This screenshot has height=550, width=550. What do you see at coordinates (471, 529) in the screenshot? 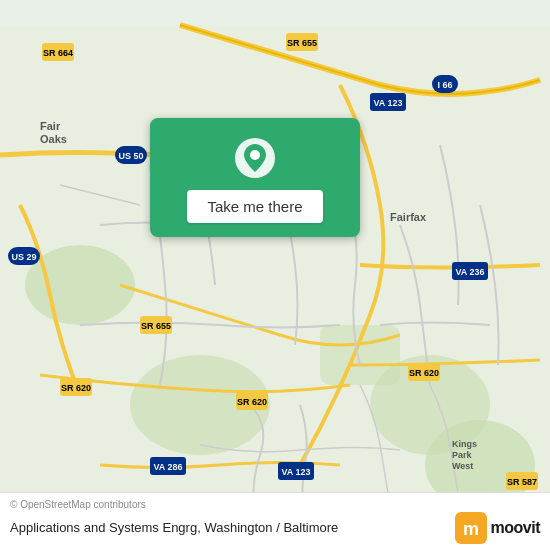
I see `svg-text: m` at bounding box center [471, 529].